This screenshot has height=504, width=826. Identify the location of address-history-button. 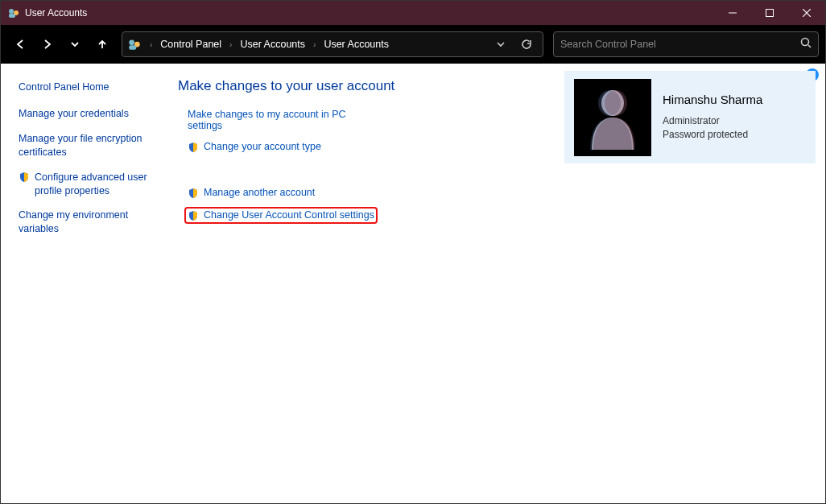
(501, 44).